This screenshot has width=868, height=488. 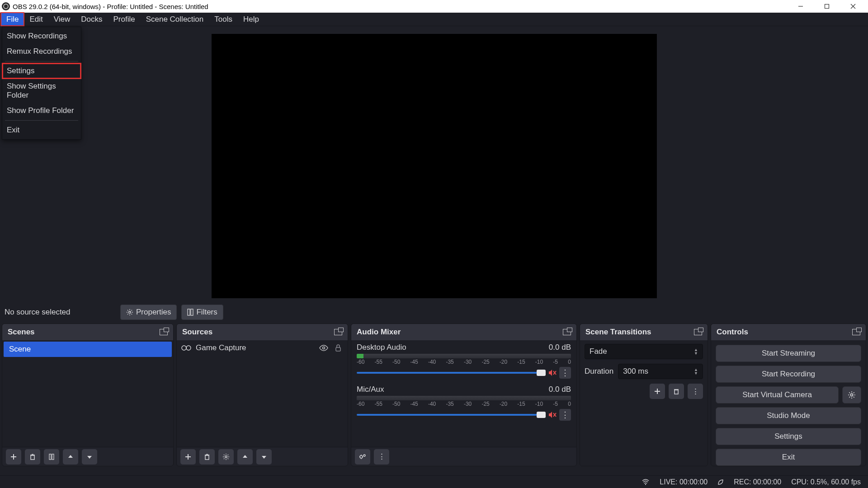 I want to click on studio-mode-button: Studio Mode, so click(x=788, y=416).